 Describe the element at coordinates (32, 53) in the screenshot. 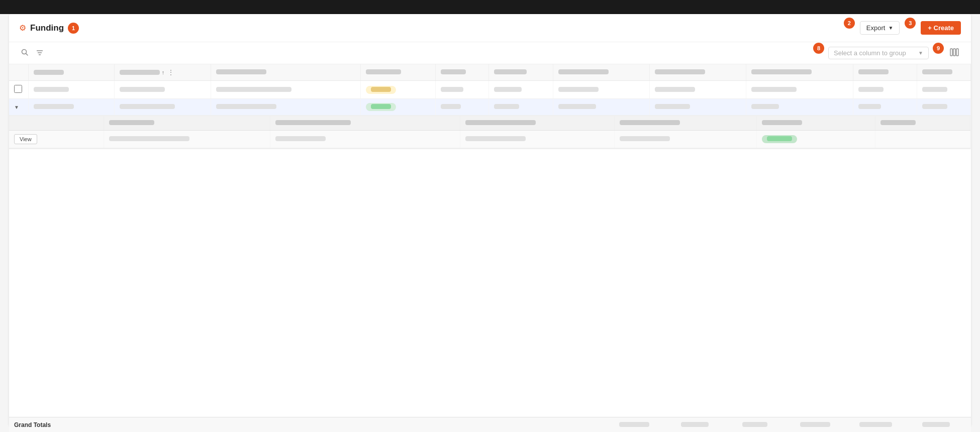

I see `toolbar-left` at that location.